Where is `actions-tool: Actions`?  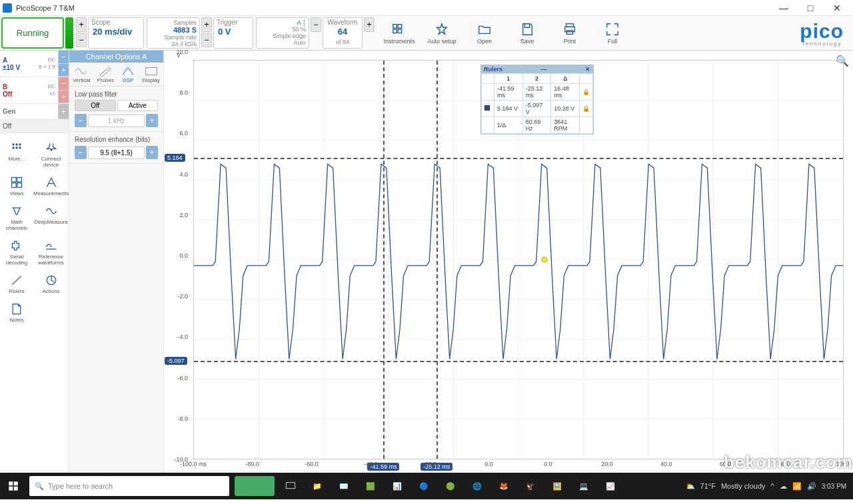
actions-tool: Actions is located at coordinates (51, 284).